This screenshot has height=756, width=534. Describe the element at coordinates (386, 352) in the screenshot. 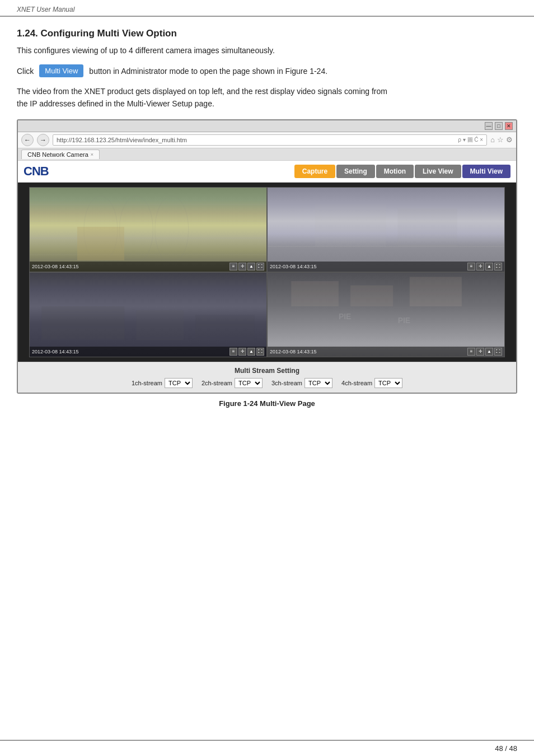

I see `cam-overlay-4: 2012-03-08 14:43:15 ≡ ✛ ▲ ⛶` at that location.